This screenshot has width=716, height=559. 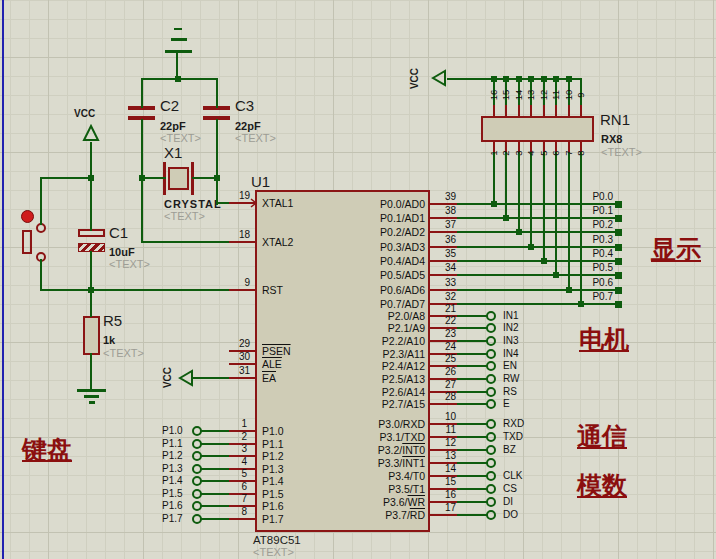 I want to click on r5-value: 1k, so click(x=109, y=340).